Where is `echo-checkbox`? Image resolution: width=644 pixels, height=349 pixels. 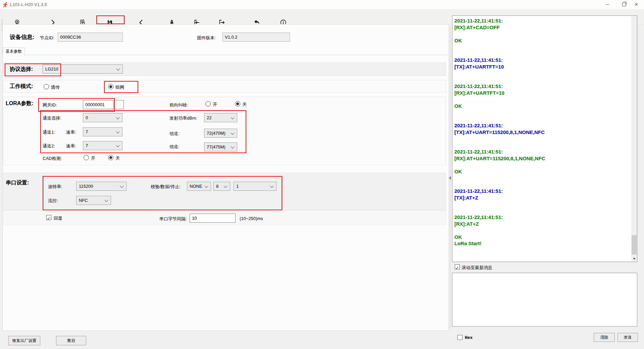
echo-checkbox is located at coordinates (49, 218).